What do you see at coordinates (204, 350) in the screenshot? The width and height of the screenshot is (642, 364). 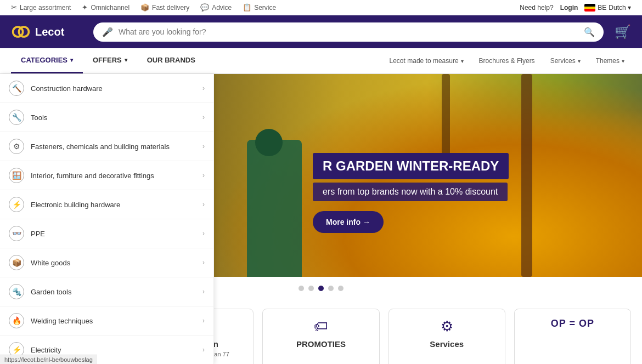 I see `arrow-icon-electricity` at bounding box center [204, 350].